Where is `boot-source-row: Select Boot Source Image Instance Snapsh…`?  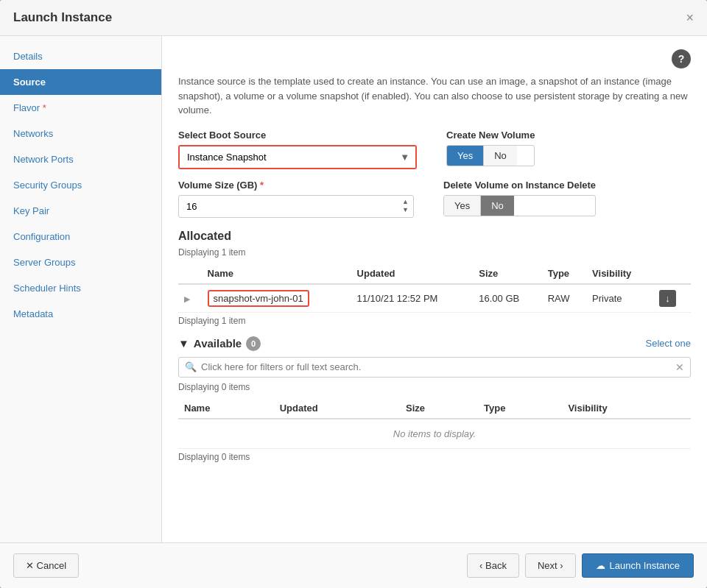 boot-source-row: Select Boot Source Image Instance Snapsh… is located at coordinates (435, 149).